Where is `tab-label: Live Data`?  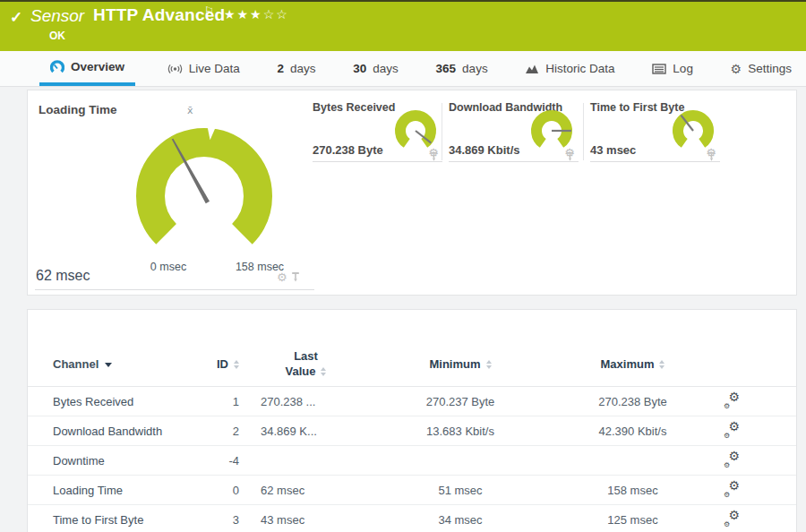 tab-label: Live Data is located at coordinates (215, 68).